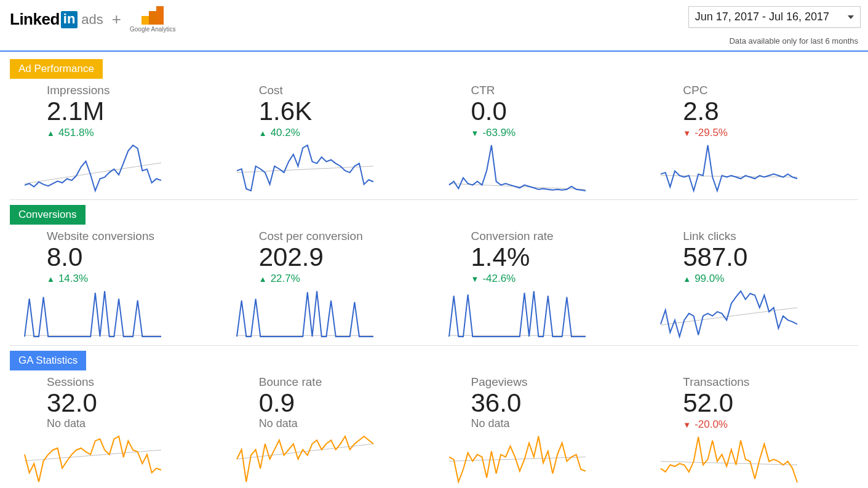 This screenshot has width=868, height=488. What do you see at coordinates (752, 430) in the screenshot?
I see `metric-transactions: Transactions 52.0 ▼-20.0%` at bounding box center [752, 430].